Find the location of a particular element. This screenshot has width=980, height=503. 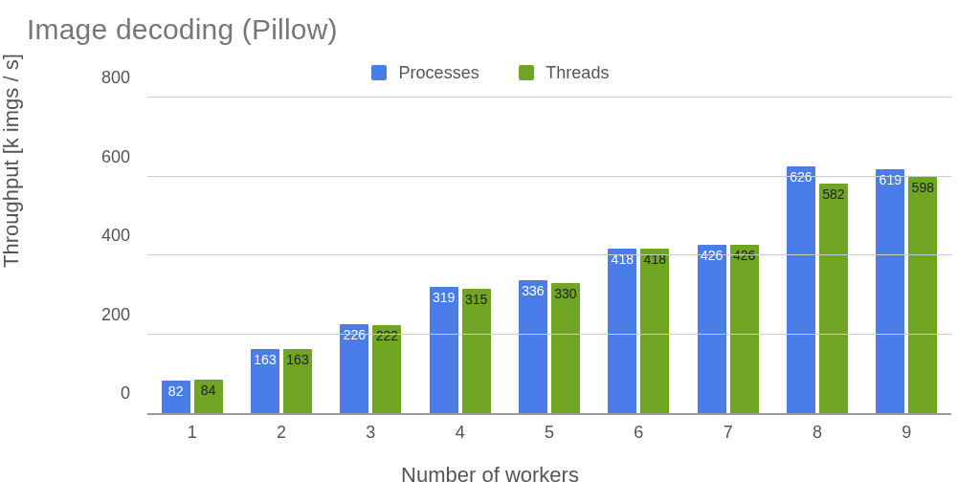

y-tick: 600 is located at coordinates (111, 157).